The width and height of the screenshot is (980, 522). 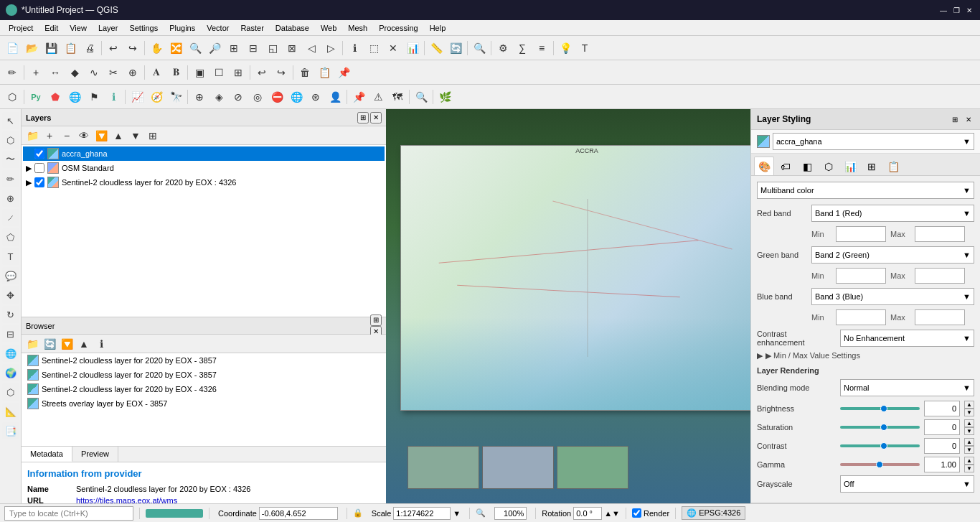 What do you see at coordinates (713, 513) in the screenshot?
I see `epsg-button: 🌐 EPSG:4326` at bounding box center [713, 513].